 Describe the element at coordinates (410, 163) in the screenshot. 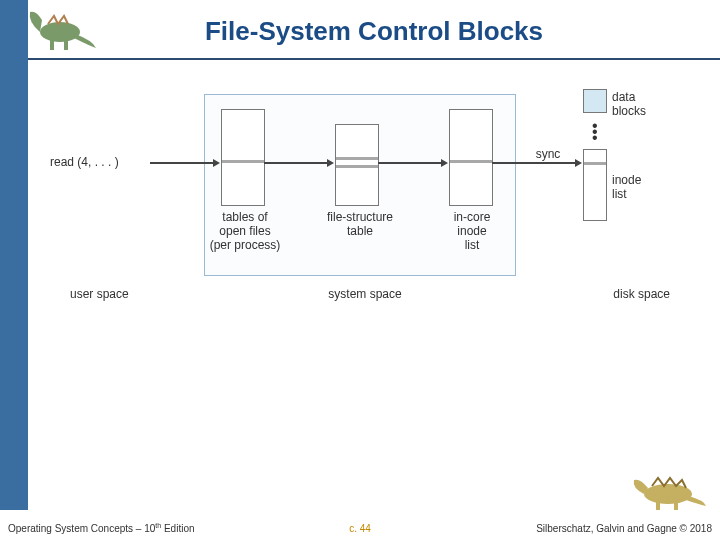

I see `arrow-fs-to-incore` at that location.